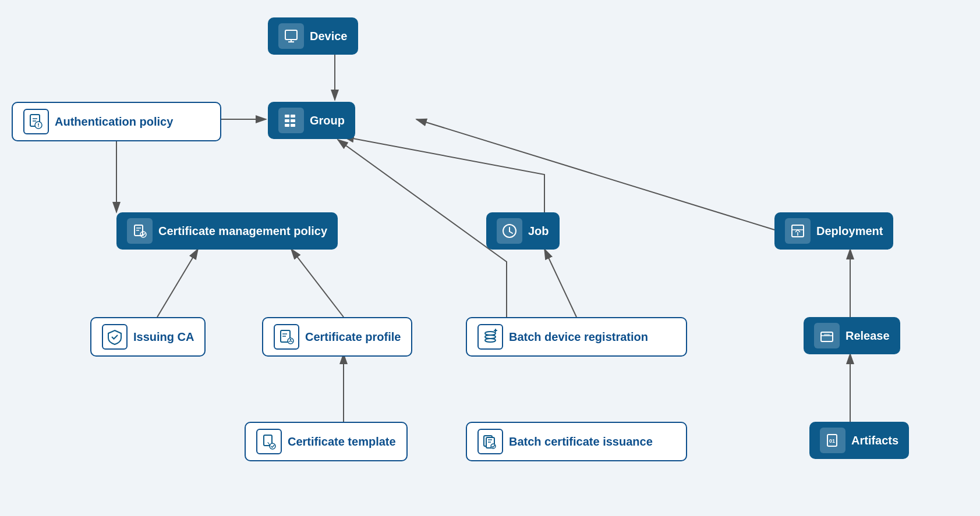 The image size is (980, 516). What do you see at coordinates (243, 232) in the screenshot?
I see `cert-mgmt-label: Certificate management policy` at bounding box center [243, 232].